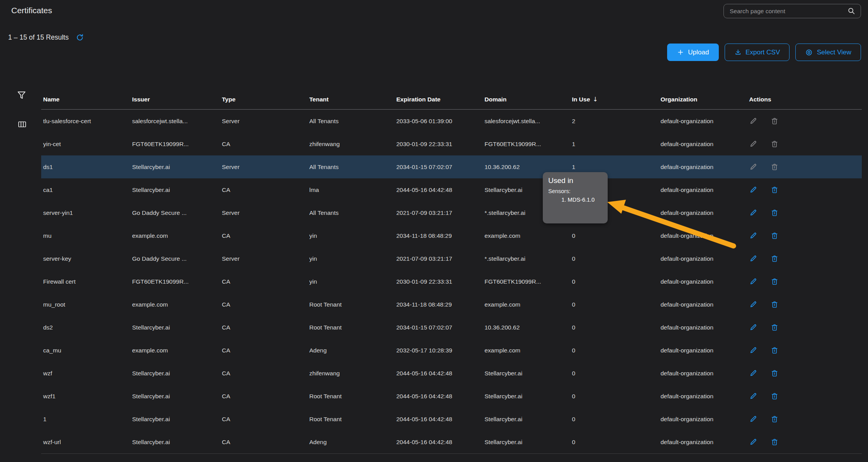  Describe the element at coordinates (451, 259) in the screenshot. I see `table-row: server-keyGo Daddy Secure ...Serveryin20…` at that location.